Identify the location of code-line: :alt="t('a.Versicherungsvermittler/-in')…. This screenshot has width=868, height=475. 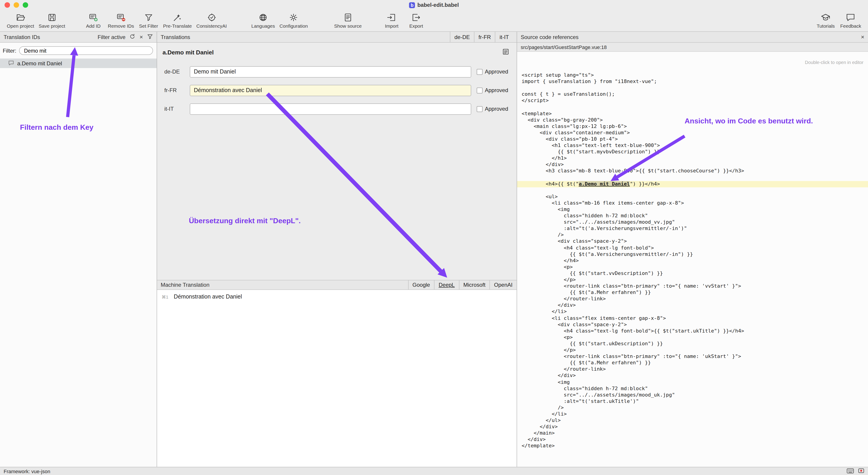
(693, 229).